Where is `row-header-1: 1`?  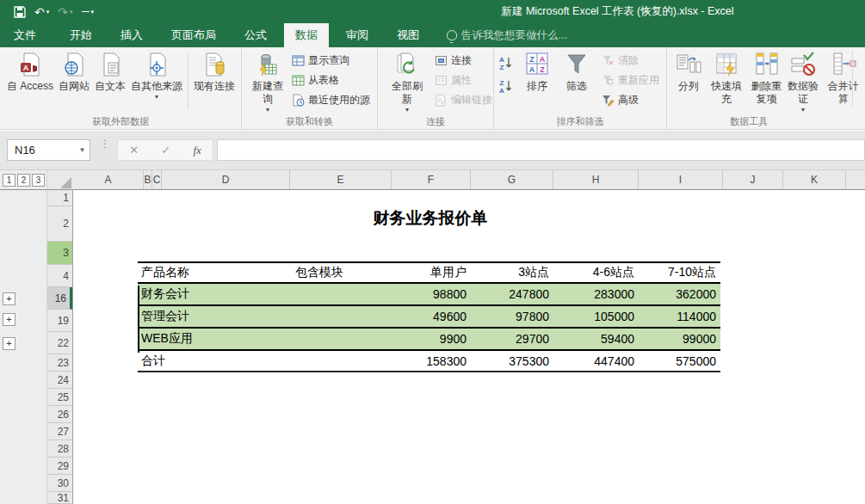 row-header-1: 1 is located at coordinates (60, 198).